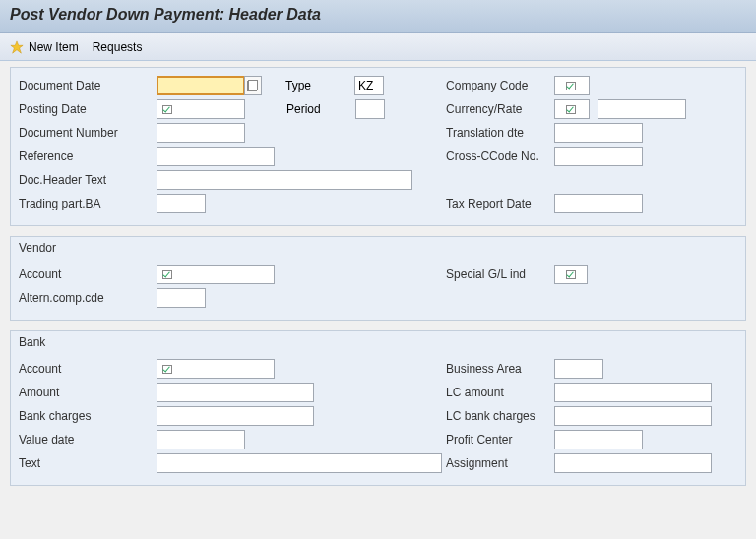 The height and width of the screenshot is (539, 756). Describe the element at coordinates (201, 440) in the screenshot. I see `value-date-input` at that location.